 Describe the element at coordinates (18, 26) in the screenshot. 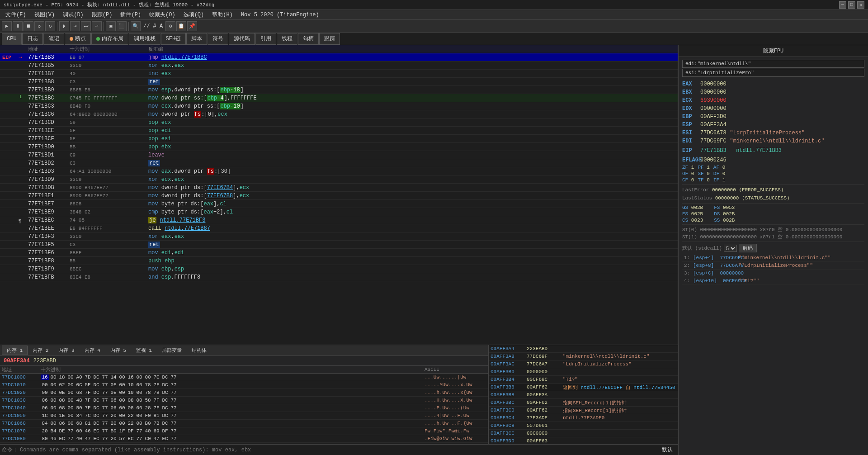

I see `toolbar-btn-2: ⏸` at that location.